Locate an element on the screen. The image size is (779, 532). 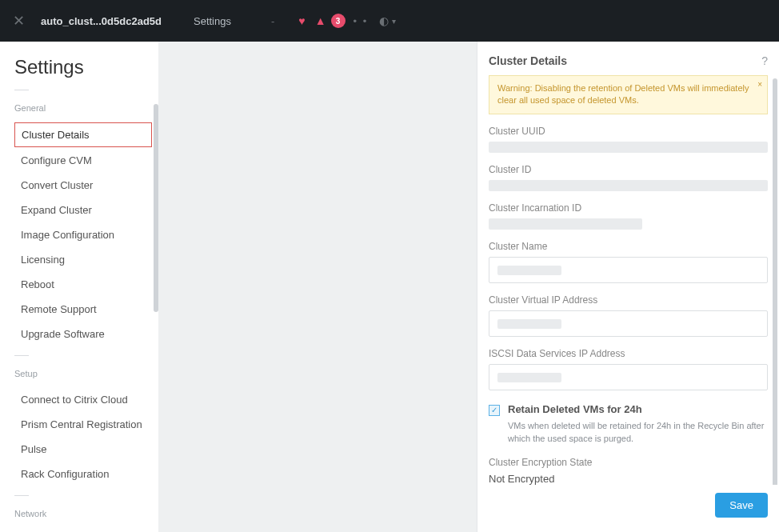
label-iscsi-ip: ISCSI Data Services IP Address is located at coordinates (629, 354).